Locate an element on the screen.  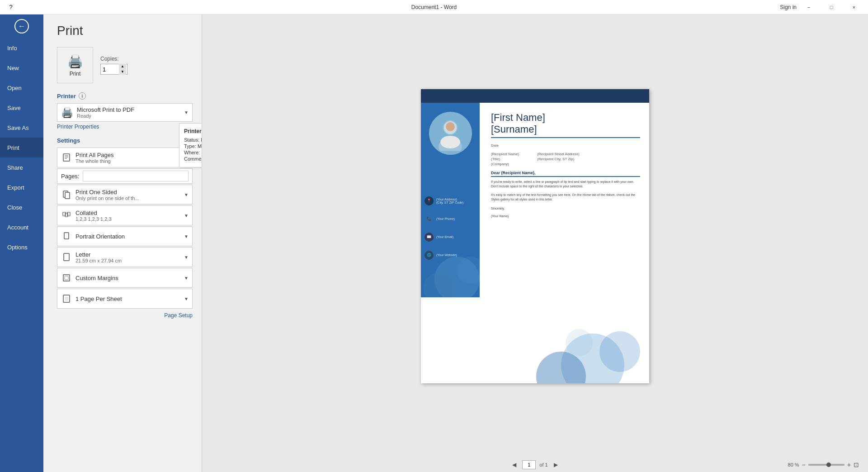
setting-orientation-main: Portrait Orientation is located at coordinates (128, 236).